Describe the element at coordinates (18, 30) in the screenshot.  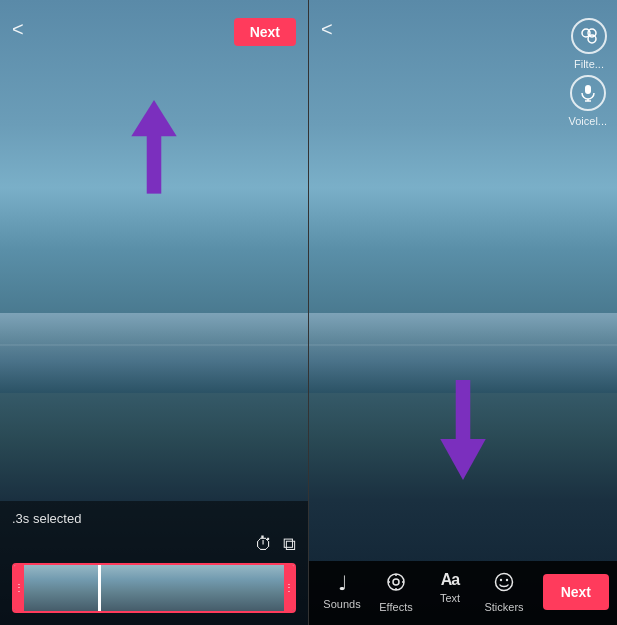
I see `back-button: <` at that location.